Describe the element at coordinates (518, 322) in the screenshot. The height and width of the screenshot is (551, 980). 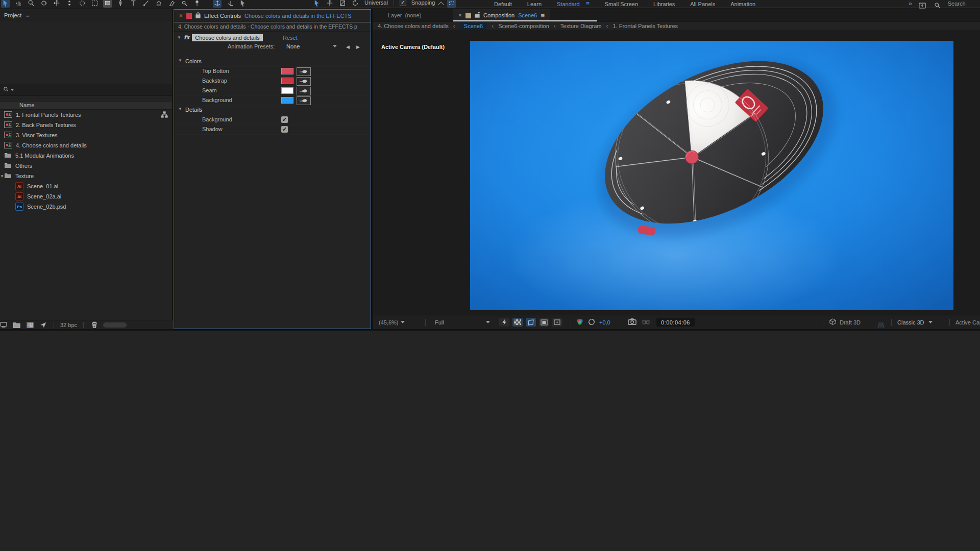
I see `transparency-grid-icon` at that location.